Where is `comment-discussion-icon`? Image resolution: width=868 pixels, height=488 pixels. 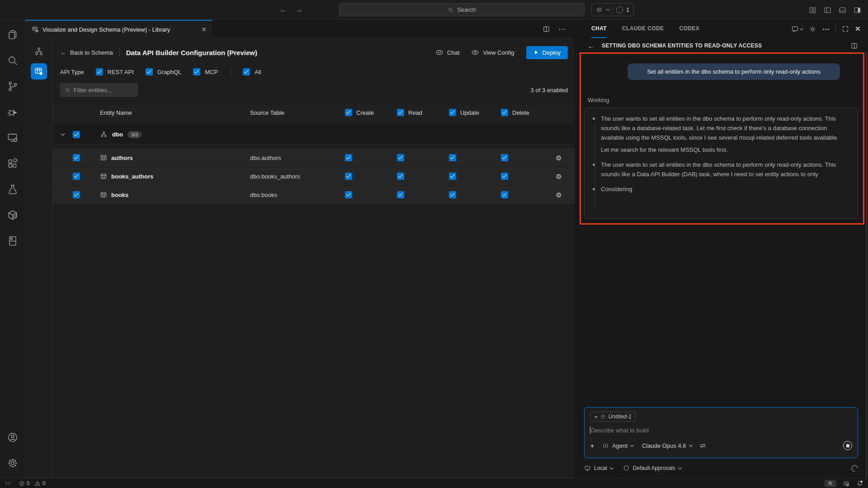
comment-discussion-icon is located at coordinates (795, 29).